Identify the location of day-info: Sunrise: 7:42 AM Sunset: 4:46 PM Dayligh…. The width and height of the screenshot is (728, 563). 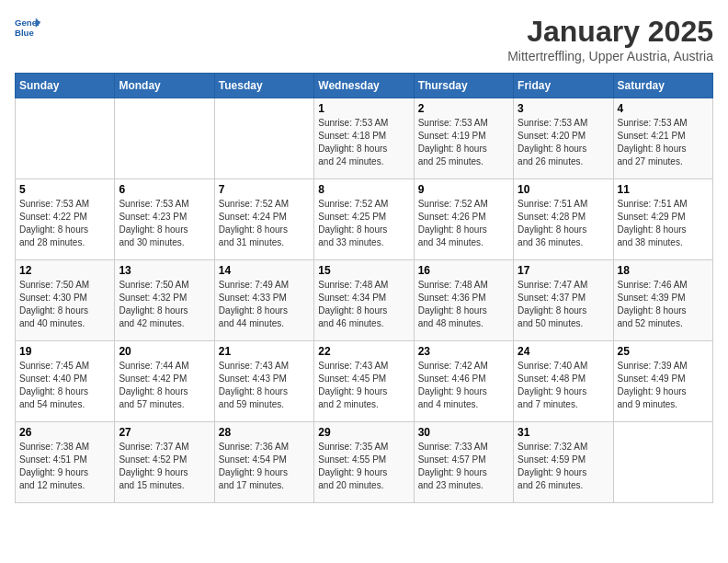
(463, 385).